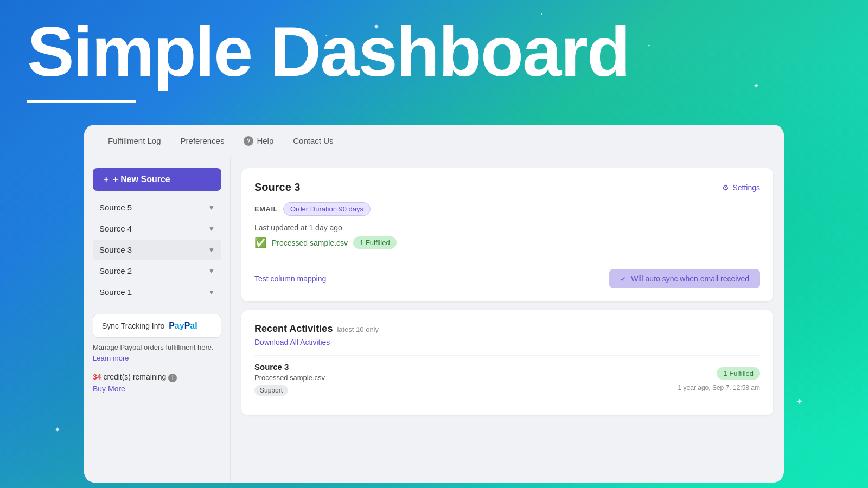 This screenshot has height=488, width=868. What do you see at coordinates (328, 52) in the screenshot?
I see `hero-title: Simple Dashboard` at bounding box center [328, 52].